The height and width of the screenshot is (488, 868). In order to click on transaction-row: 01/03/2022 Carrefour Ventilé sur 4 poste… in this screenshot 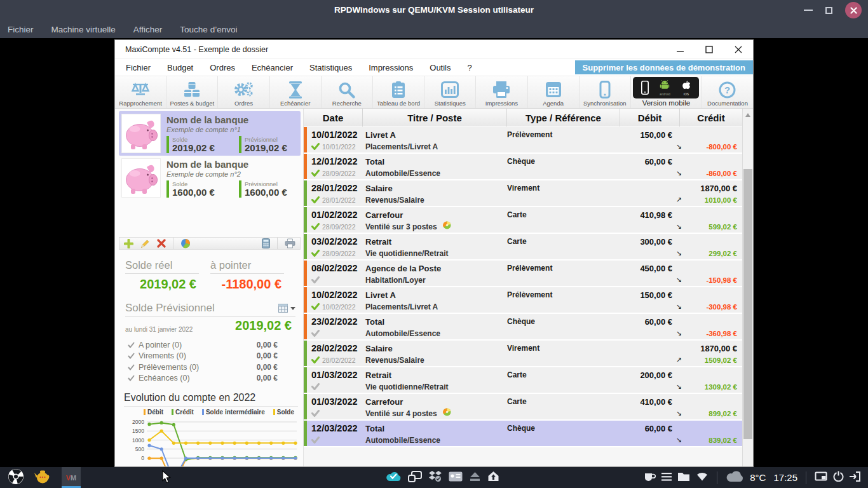, I will do `click(523, 407)`.